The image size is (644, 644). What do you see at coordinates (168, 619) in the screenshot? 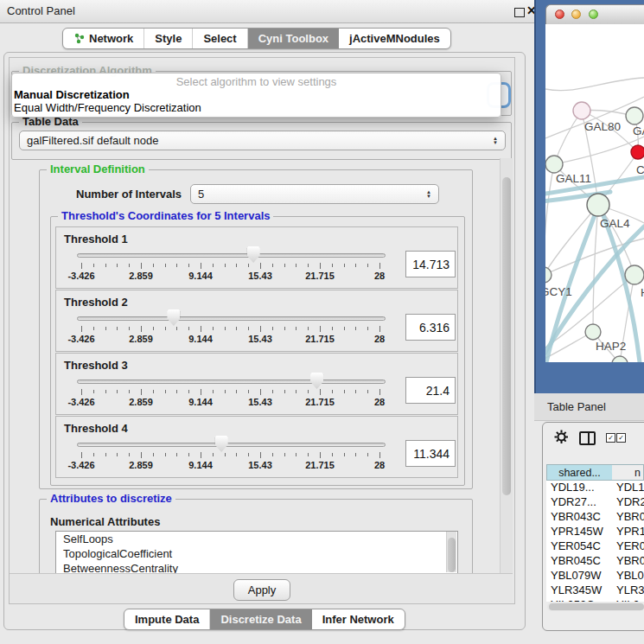
I see `tab-impute-data: Impute Data` at bounding box center [168, 619].